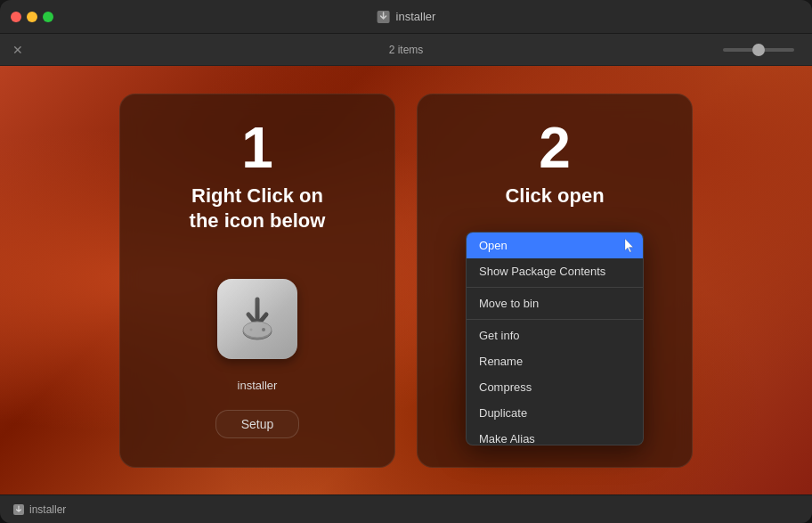  I want to click on installer-icon-wrapper, so click(257, 319).